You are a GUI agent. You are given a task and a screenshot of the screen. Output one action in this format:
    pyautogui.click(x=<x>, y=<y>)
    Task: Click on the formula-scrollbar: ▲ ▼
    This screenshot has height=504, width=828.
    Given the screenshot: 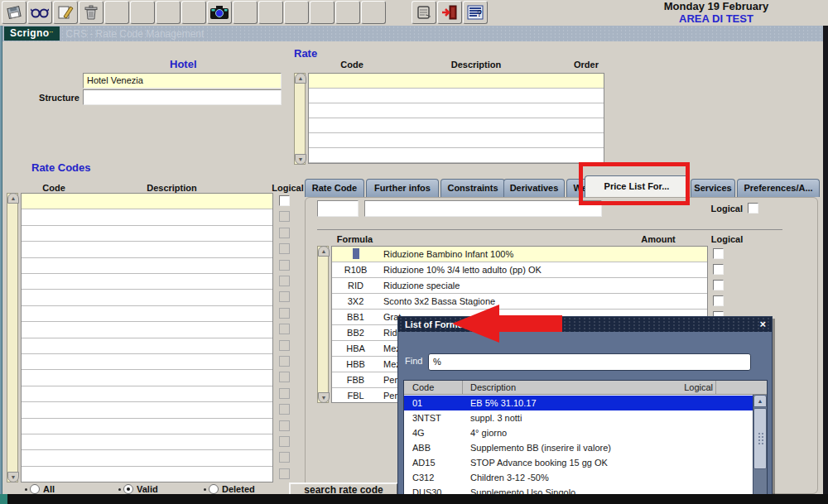 What is the action you would take?
    pyautogui.click(x=323, y=324)
    